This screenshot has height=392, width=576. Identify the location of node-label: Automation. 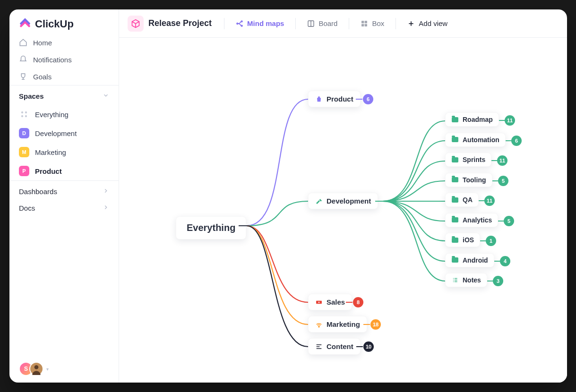
(481, 140).